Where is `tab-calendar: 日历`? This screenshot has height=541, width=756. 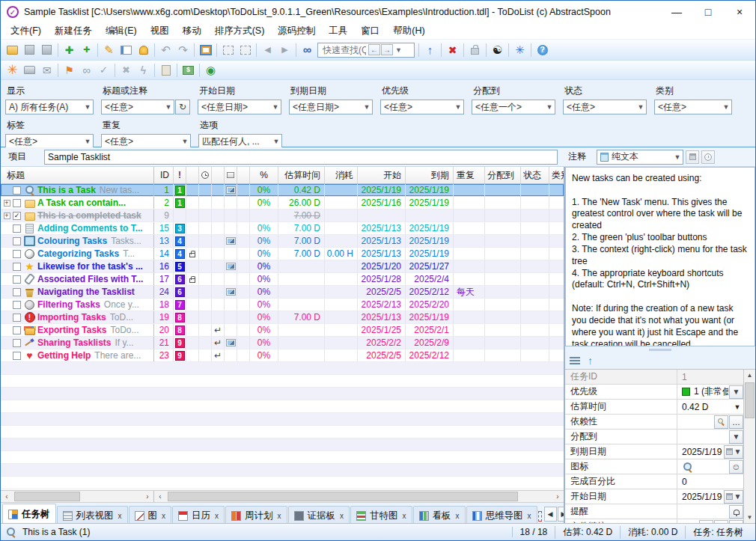
tab-calendar: 日历 is located at coordinates (198, 515).